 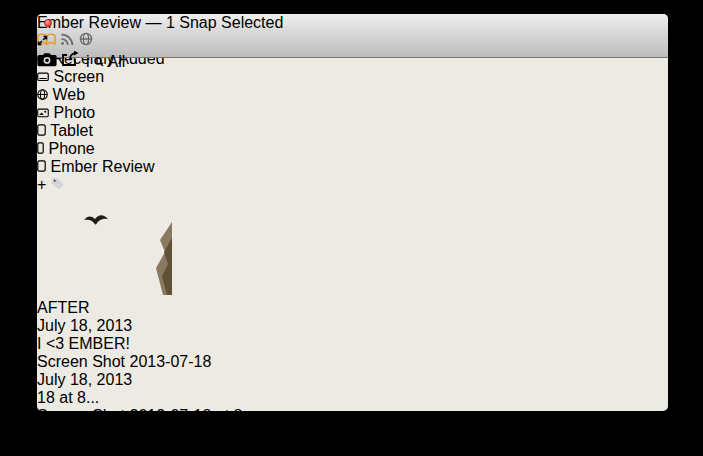 I want to click on sidebar-item-label: Tablet, so click(x=72, y=130).